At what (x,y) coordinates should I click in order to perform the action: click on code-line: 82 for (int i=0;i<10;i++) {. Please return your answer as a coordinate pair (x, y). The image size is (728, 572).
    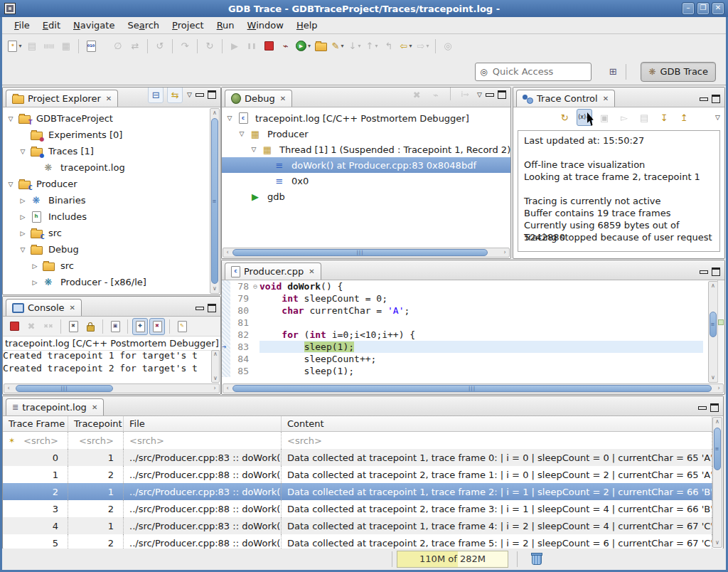
    Looking at the image, I should click on (462, 334).